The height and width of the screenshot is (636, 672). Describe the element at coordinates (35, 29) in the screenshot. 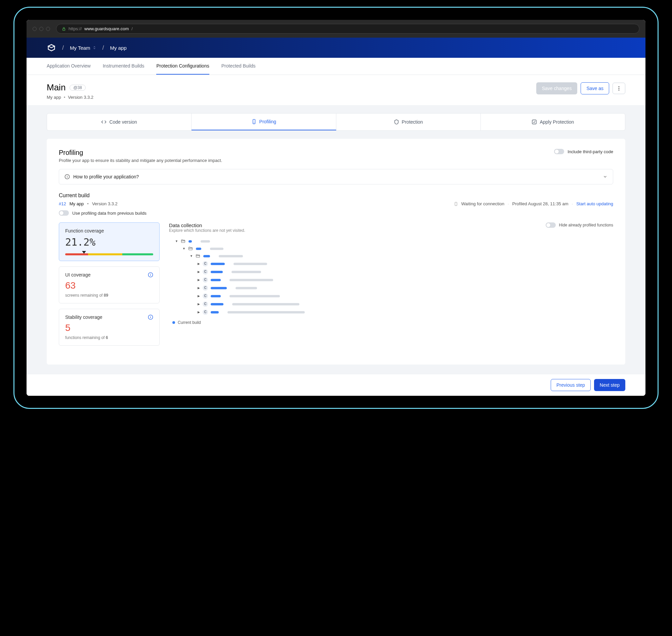

I see `window-close-icon` at that location.